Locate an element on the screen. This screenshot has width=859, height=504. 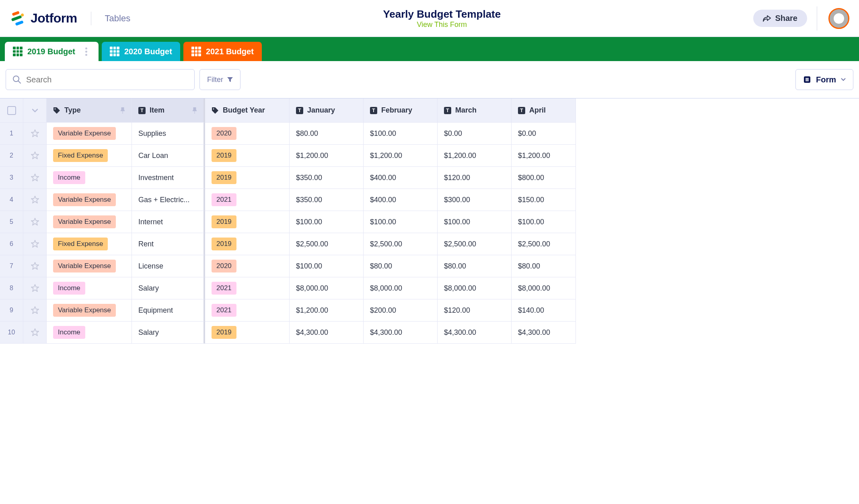
row-number: 9 is located at coordinates (12, 310).